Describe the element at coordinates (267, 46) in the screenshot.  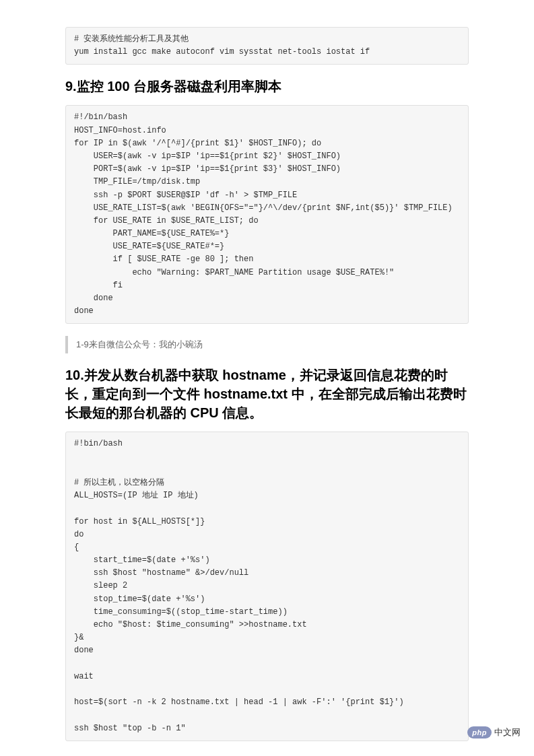
I see `code-block-install: # 安装系统性能分析工具及其他 yum install gcc make aut…` at that location.